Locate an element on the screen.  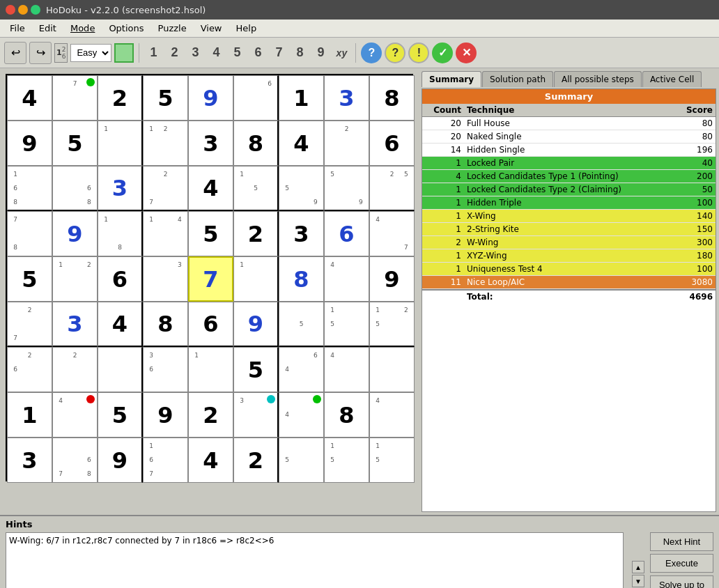
cell-r0c1: 7 is located at coordinates (75, 98).